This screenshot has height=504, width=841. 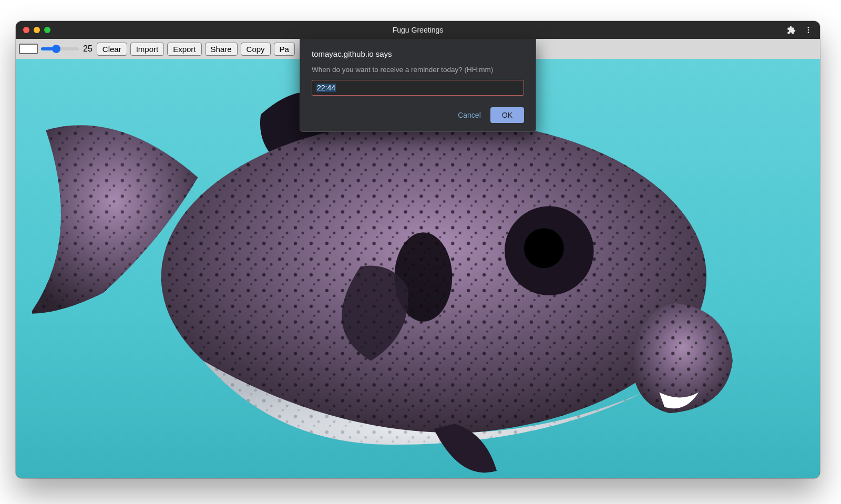 I want to click on prompt-input: 22:44, so click(x=418, y=88).